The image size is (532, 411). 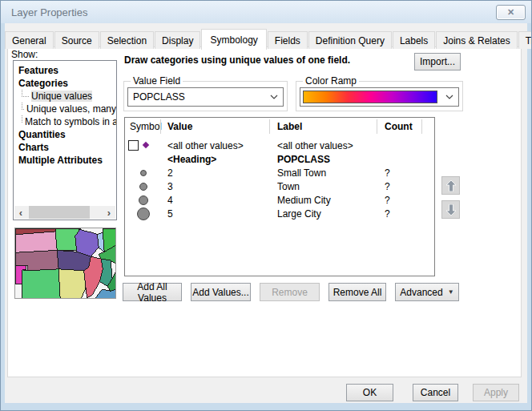 I want to click on advanced-button: Advanced ▼, so click(x=427, y=292).